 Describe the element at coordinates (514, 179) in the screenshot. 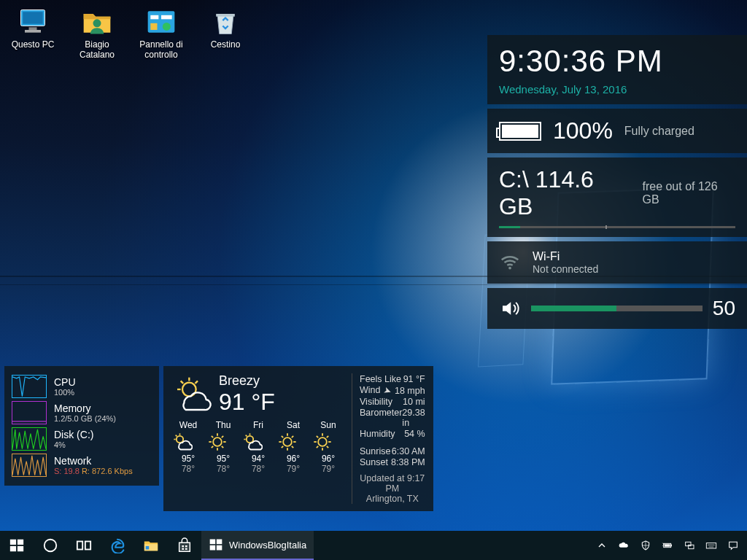

I see `disk-drive: C:\` at that location.